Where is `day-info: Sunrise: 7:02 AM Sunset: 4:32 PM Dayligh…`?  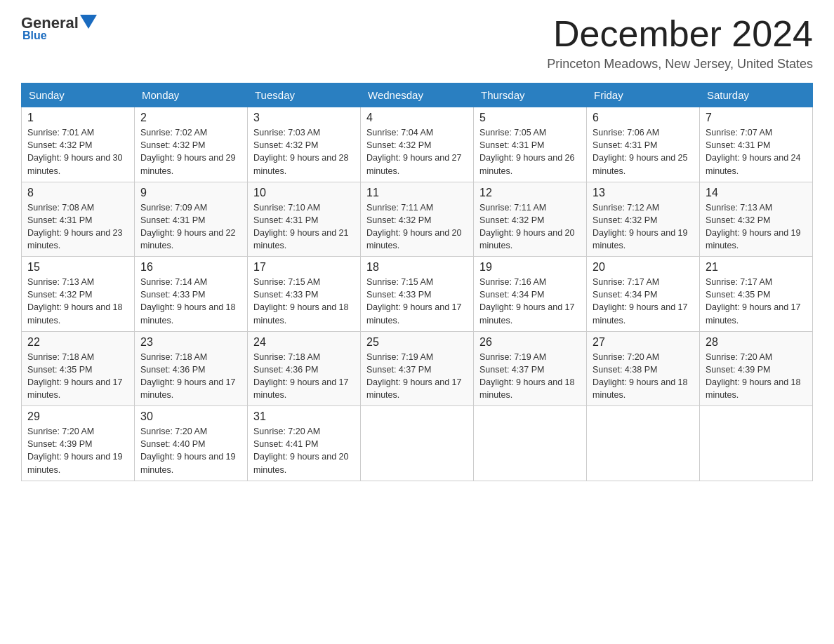 day-info: Sunrise: 7:02 AM Sunset: 4:32 PM Dayligh… is located at coordinates (191, 152).